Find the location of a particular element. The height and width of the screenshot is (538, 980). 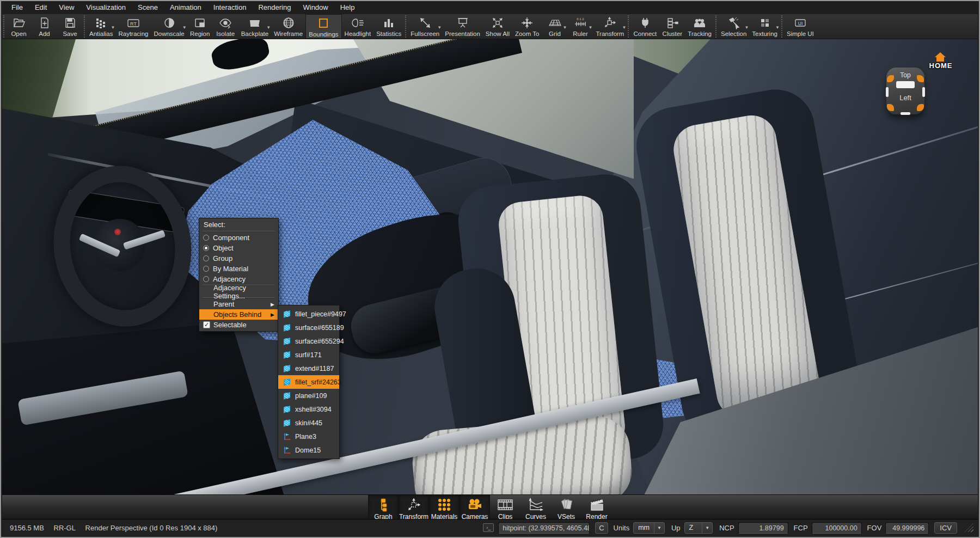

menu-interaction: Interaction is located at coordinates (230, 8).